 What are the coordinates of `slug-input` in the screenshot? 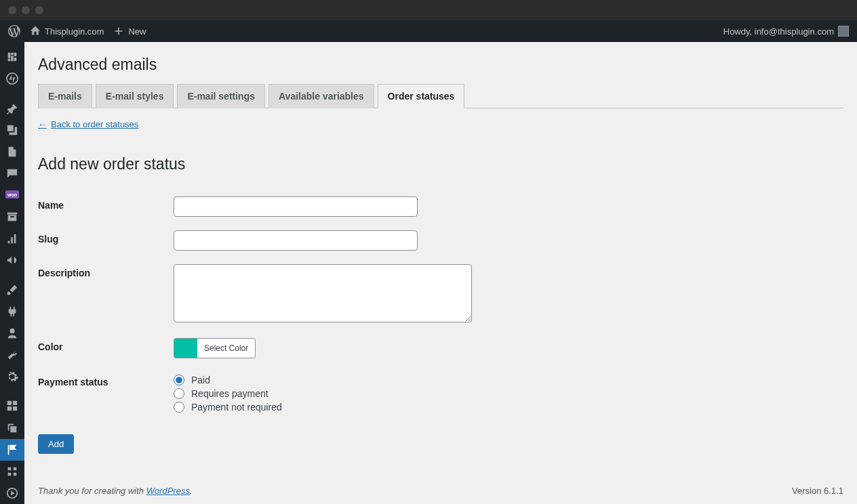 It's located at (296, 240).